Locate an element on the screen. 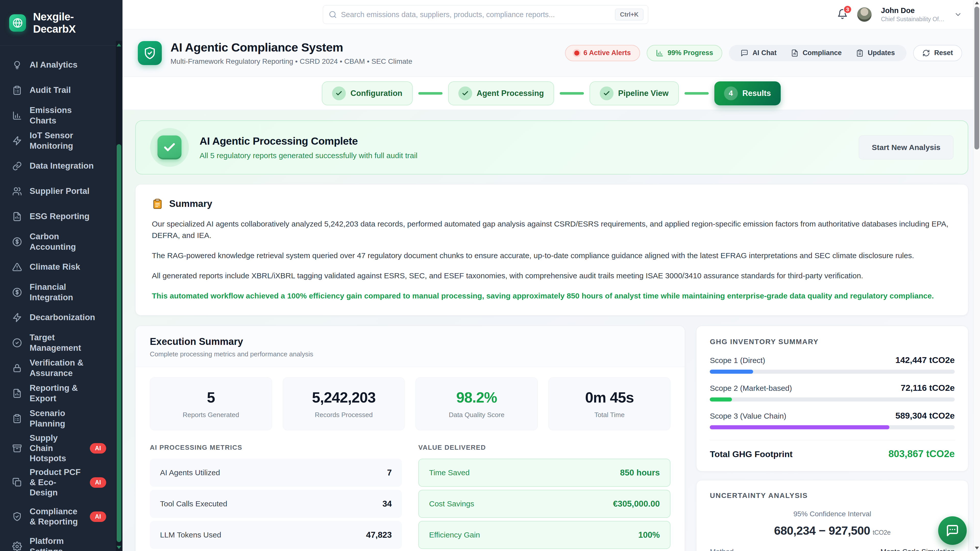 The height and width of the screenshot is (551, 980). clipboard-icon is located at coordinates (860, 53).